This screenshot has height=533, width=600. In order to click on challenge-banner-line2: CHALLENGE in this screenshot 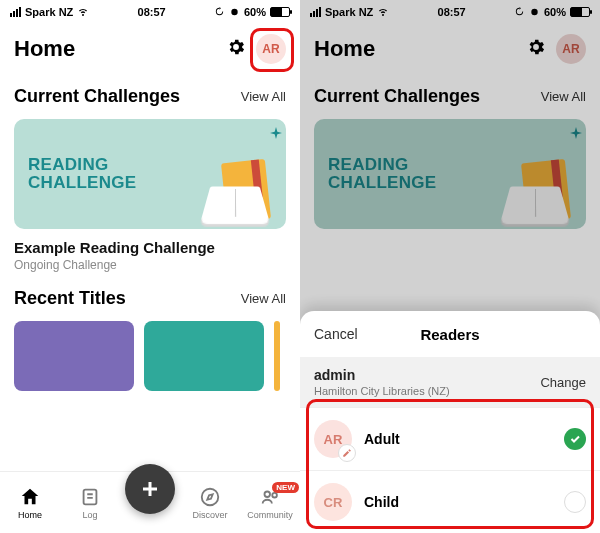, I will do `click(82, 182)`.